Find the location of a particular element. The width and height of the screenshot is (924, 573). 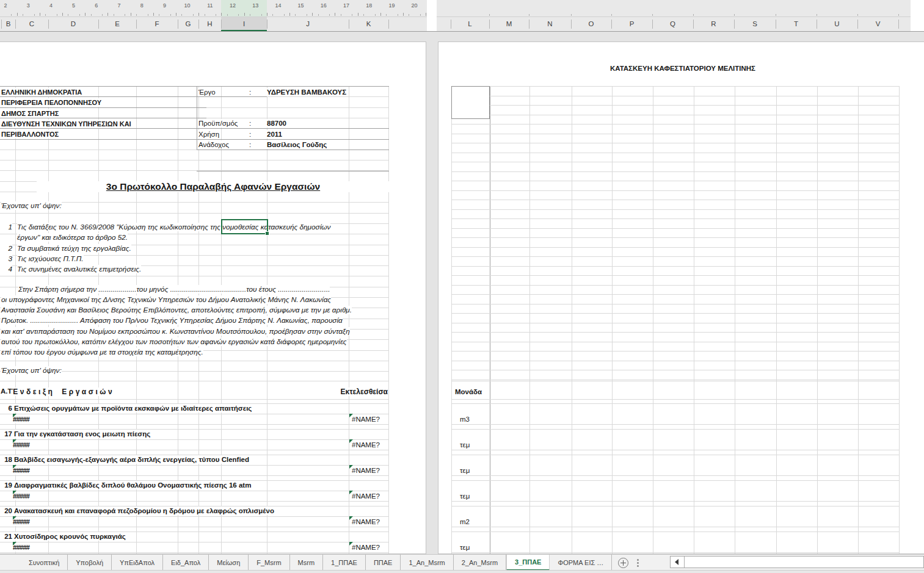

work-title: Χυτοσίδηρος κρουνός πυρκαγιάς is located at coordinates (70, 536).